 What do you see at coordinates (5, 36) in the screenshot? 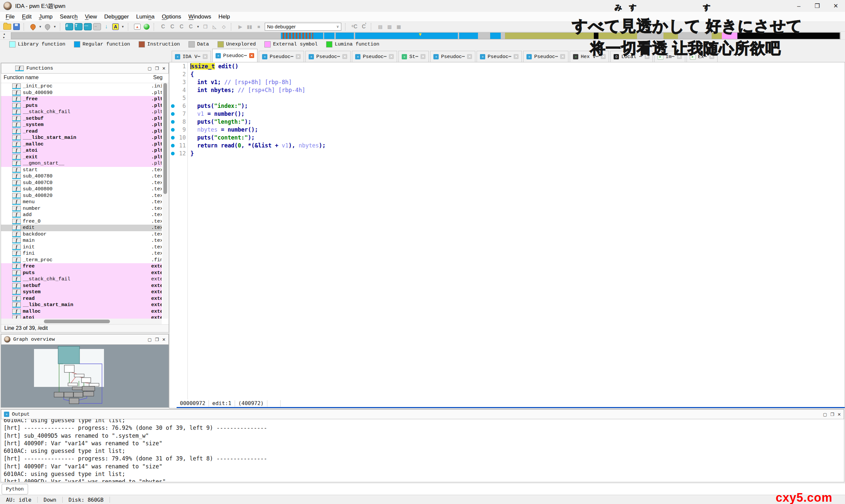
I see `band-scroll-arrows: ◂▸` at bounding box center [5, 36].